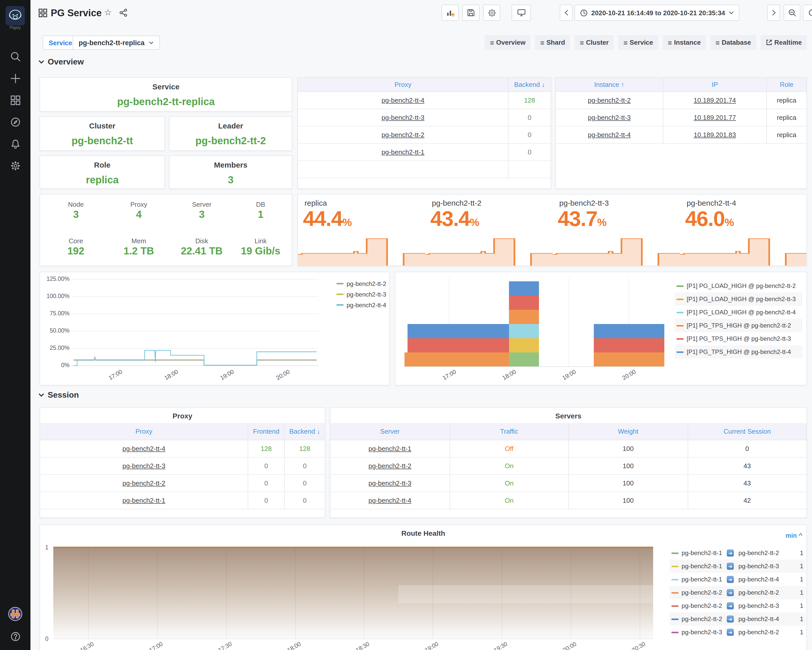 The height and width of the screenshot is (650, 812). Describe the element at coordinates (266, 431) in the screenshot. I see `col-header-frontend: Frontend` at that location.